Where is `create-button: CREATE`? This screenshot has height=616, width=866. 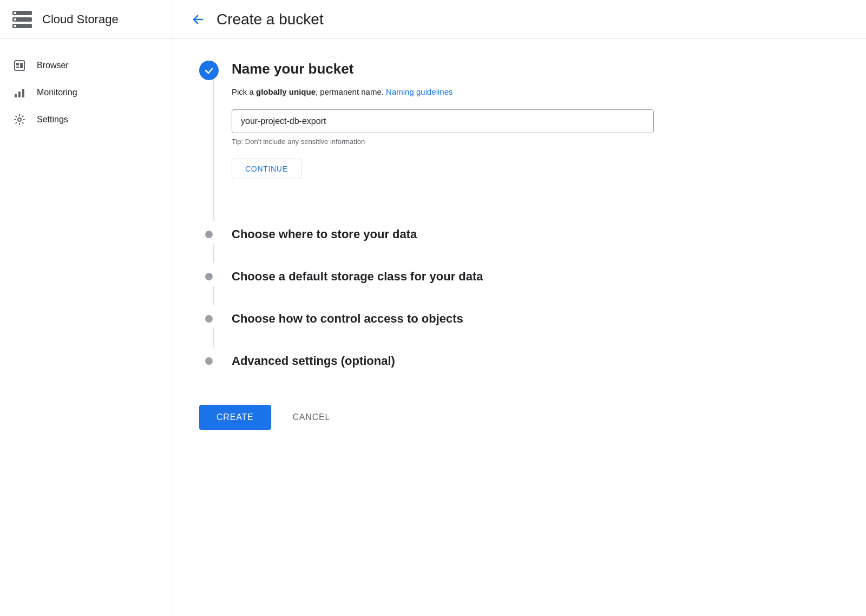
create-button: CREATE is located at coordinates (235, 417).